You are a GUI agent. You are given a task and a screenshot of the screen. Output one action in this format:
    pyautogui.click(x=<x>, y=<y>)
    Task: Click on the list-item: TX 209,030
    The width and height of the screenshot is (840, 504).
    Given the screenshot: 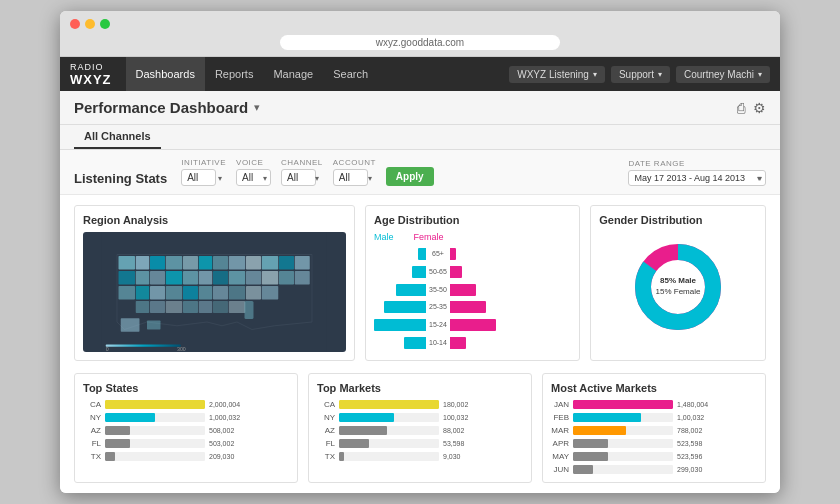 What is the action you would take?
    pyautogui.click(x=186, y=456)
    